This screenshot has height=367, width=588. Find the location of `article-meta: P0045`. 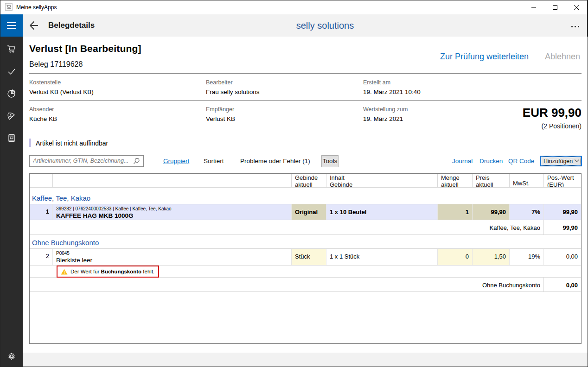

article-meta: P0045 is located at coordinates (172, 252).